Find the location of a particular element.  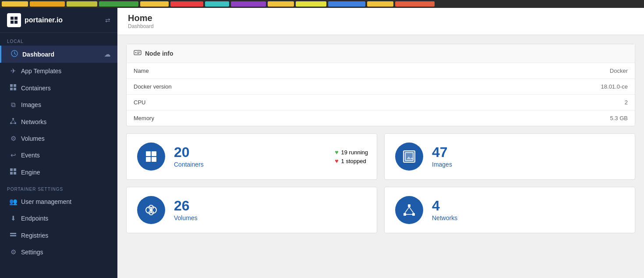

dashboard-label: Dashboard is located at coordinates (63, 54).